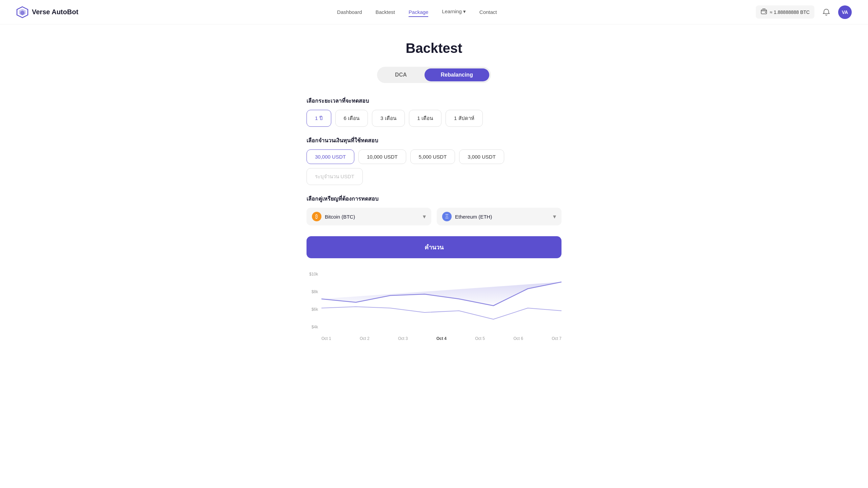 The height and width of the screenshot is (488, 868). What do you see at coordinates (464, 118) in the screenshot?
I see `period-option-1w: 1 สัปดาห์` at bounding box center [464, 118].